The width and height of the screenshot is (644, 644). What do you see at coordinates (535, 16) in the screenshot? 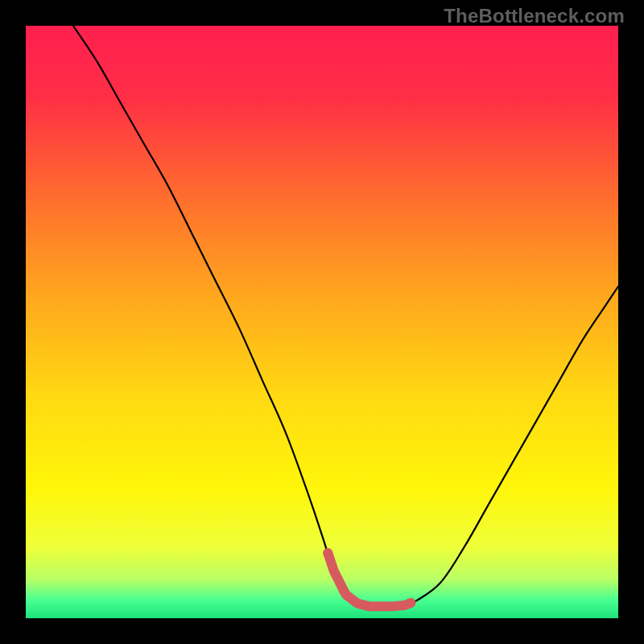
I see `watermark-text: TheBottleneck.com` at bounding box center [535, 16].